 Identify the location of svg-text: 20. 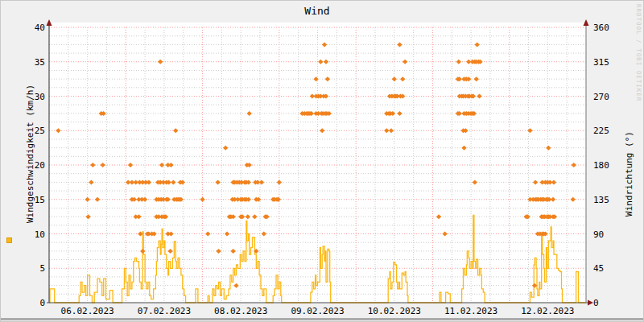
(40, 166).